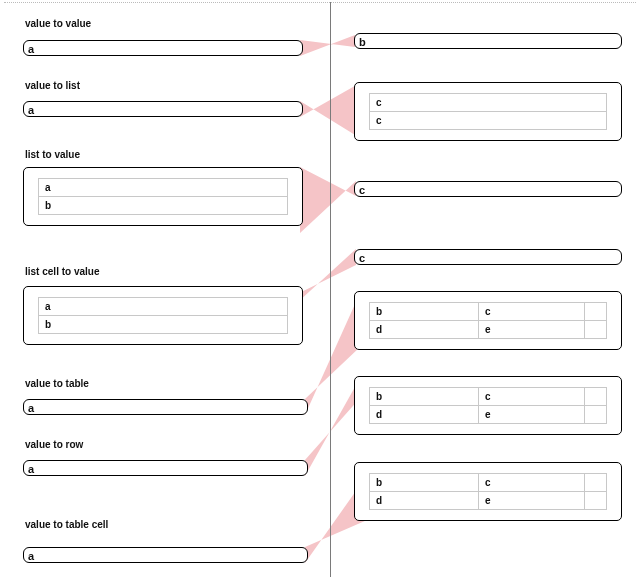 This screenshot has width=640, height=579. What do you see at coordinates (488, 112) in the screenshot?
I see `vtol-right-list: c c` at bounding box center [488, 112].